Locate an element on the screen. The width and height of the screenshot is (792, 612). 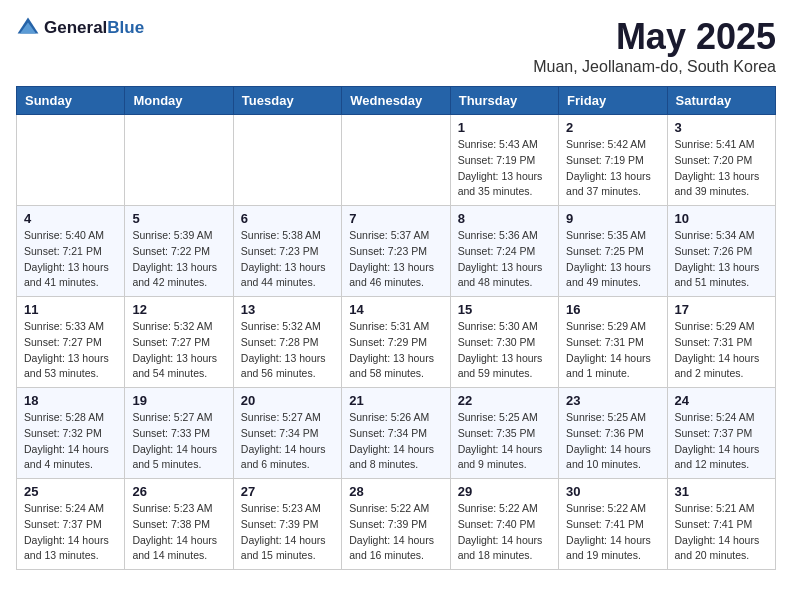
weekday-header-row: SundayMondayTuesdayWednesdayThursdayFrid… is located at coordinates (396, 101).